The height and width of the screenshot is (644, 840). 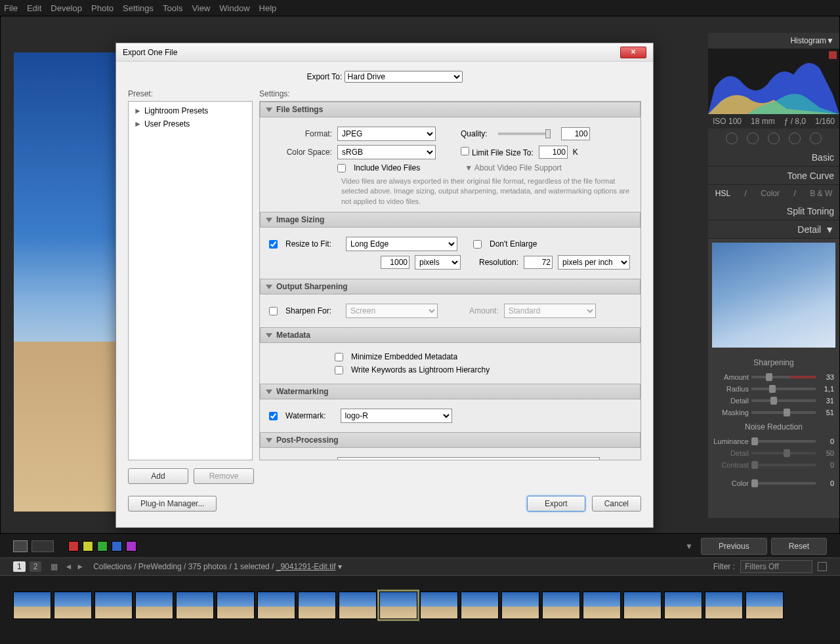 I want to click on grid-icon: ▦, so click(x=54, y=567).